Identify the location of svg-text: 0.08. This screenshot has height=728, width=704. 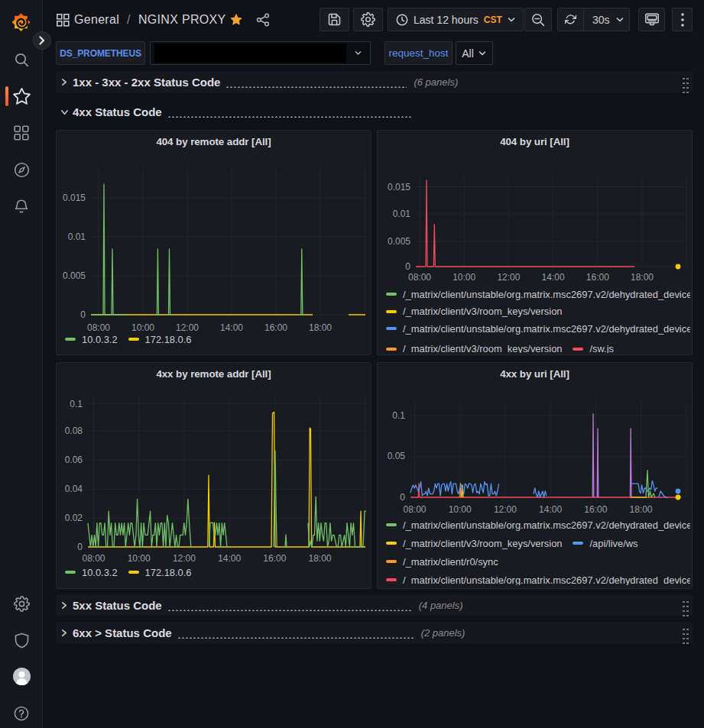
(74, 431).